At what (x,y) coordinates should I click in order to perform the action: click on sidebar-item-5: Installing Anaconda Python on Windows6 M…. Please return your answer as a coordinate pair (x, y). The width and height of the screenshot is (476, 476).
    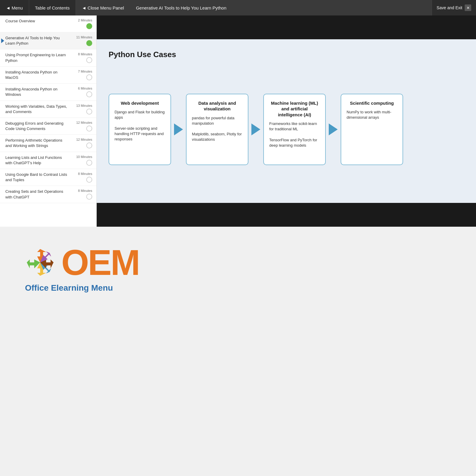
    Looking at the image, I should click on (48, 92).